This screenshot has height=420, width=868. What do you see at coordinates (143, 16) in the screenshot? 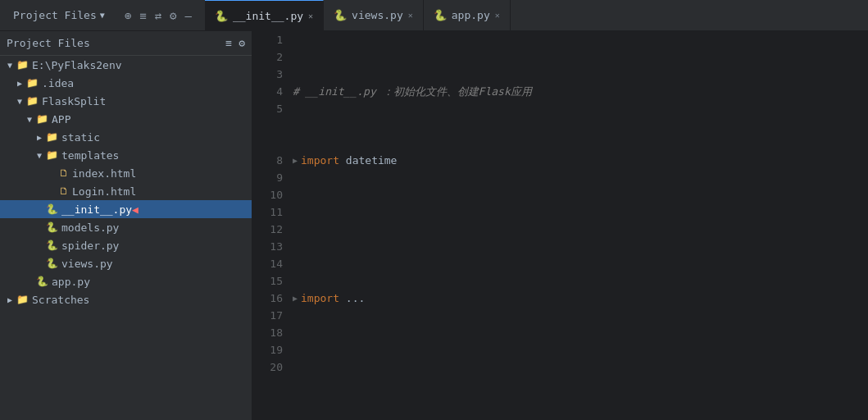
I see `list-icon: ≡` at bounding box center [143, 16].